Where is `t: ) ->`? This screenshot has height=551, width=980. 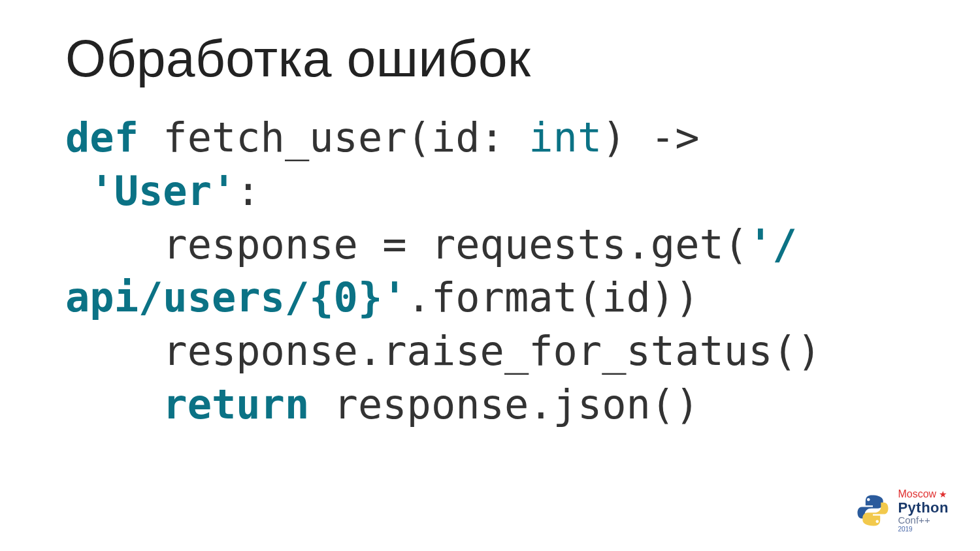
t: ) -> is located at coordinates (651, 137).